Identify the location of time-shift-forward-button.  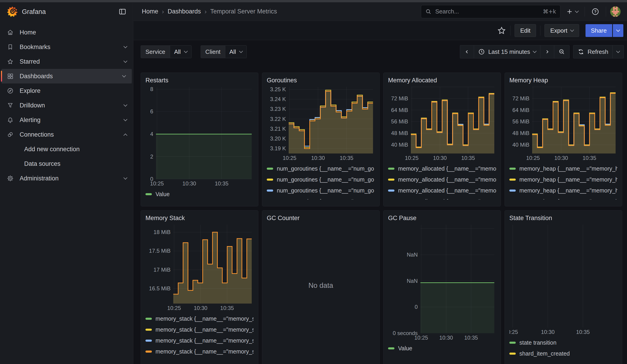
(547, 52).